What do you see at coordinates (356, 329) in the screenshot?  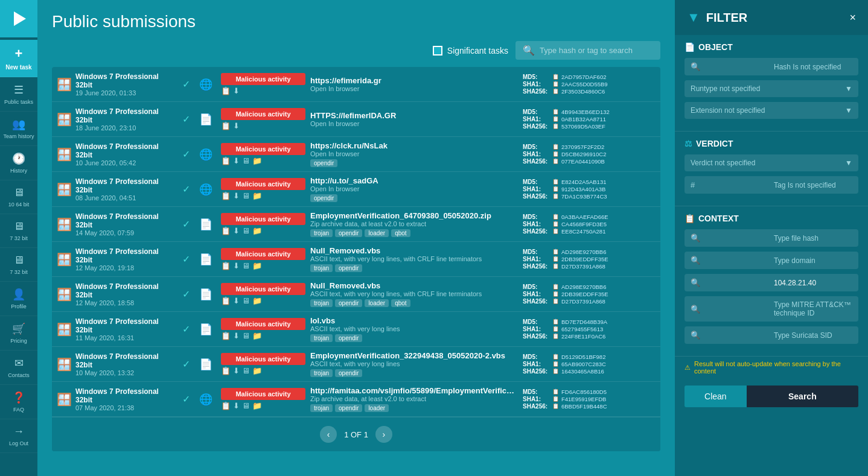 I see `table-row: 🪟 Windows 7 Professional 32bit 11 May 20…` at bounding box center [356, 329].